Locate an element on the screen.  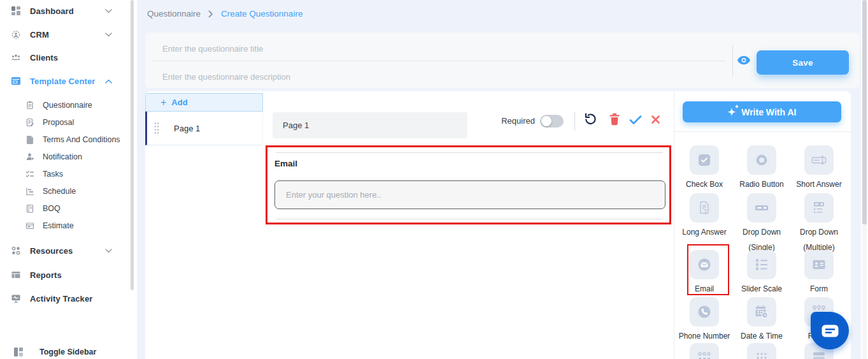
page-scrollbar is located at coordinates (865, 180).